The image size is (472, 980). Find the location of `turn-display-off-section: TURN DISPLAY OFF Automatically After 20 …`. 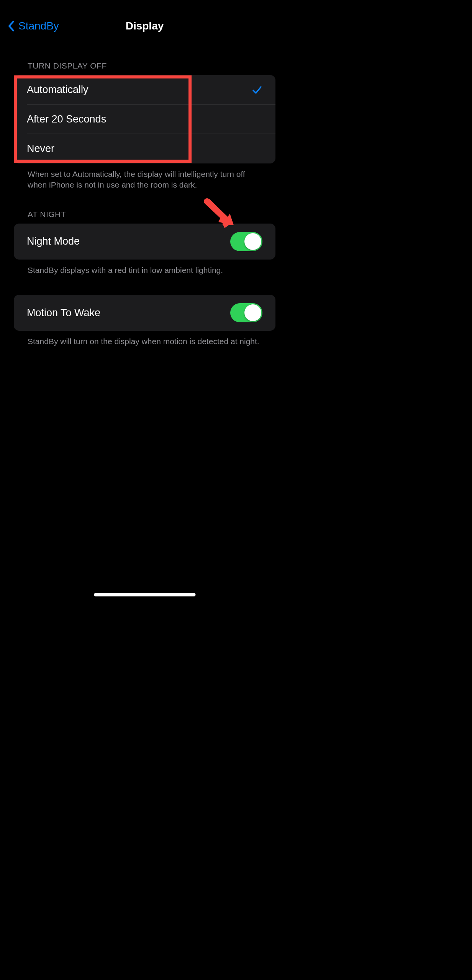

turn-display-off-section: TURN DISPLAY OFF Automatically After 20 … is located at coordinates (145, 126).